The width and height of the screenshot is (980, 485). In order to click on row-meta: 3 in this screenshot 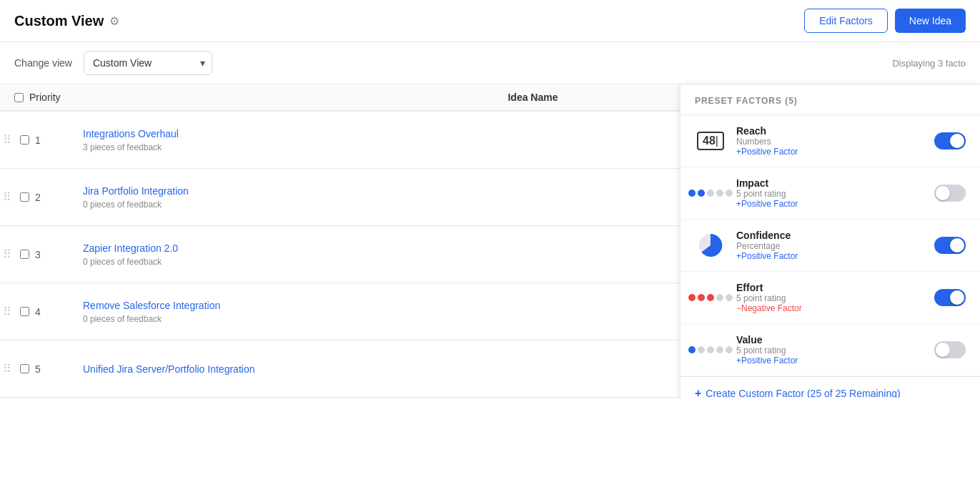, I will do `click(43, 255)`.